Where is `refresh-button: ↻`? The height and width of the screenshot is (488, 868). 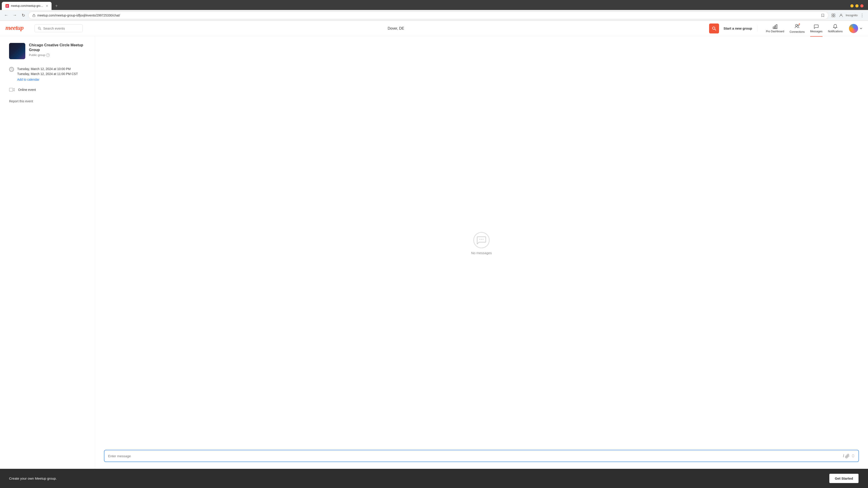 refresh-button: ↻ is located at coordinates (23, 15).